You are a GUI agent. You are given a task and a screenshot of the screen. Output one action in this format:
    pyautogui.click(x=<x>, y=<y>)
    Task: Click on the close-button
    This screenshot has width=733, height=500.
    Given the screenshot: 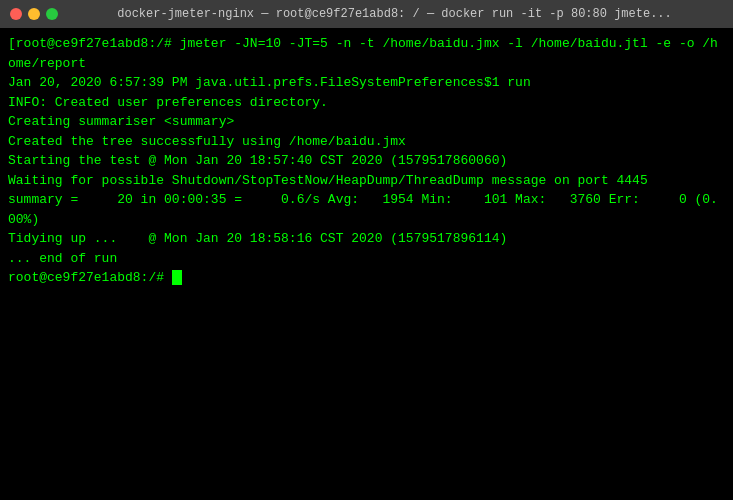 What is the action you would take?
    pyautogui.click(x=16, y=14)
    